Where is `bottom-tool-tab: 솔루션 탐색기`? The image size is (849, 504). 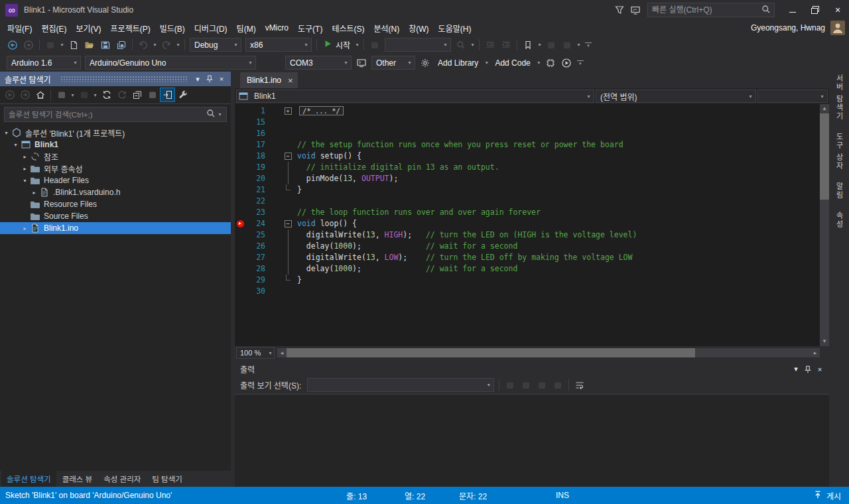
bottom-tool-tab: 솔루션 탐색기 is located at coordinates (29, 479).